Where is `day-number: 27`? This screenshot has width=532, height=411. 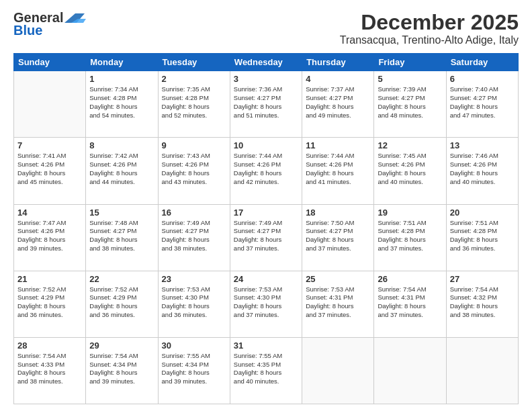 day-number: 27 is located at coordinates (482, 279).